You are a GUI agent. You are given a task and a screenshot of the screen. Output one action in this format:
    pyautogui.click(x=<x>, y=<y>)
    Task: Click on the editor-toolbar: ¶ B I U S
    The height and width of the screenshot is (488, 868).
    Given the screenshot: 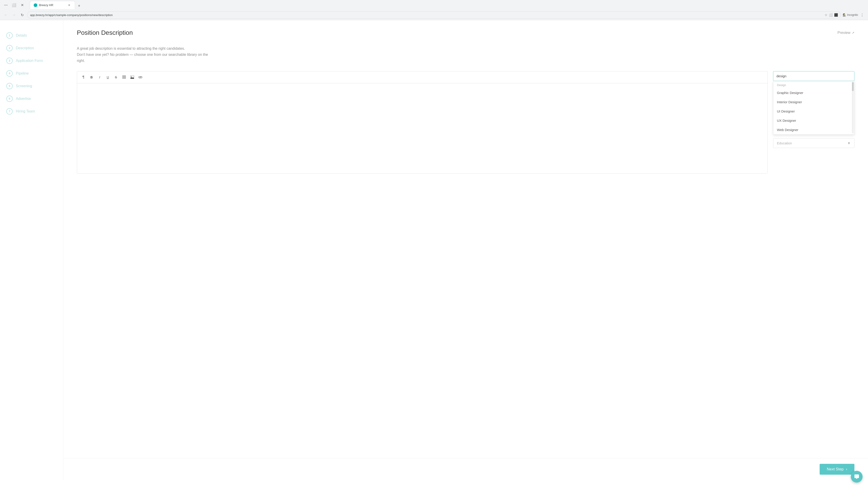 What is the action you would take?
    pyautogui.click(x=422, y=77)
    